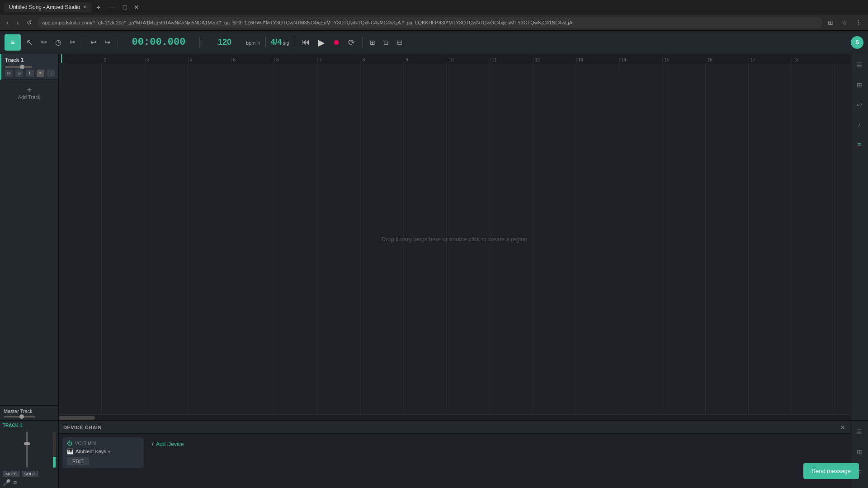 Image resolution: width=868 pixels, height=488 pixels. What do you see at coordinates (306, 42) in the screenshot?
I see `rewind-btn: ⏮` at bounding box center [306, 42].